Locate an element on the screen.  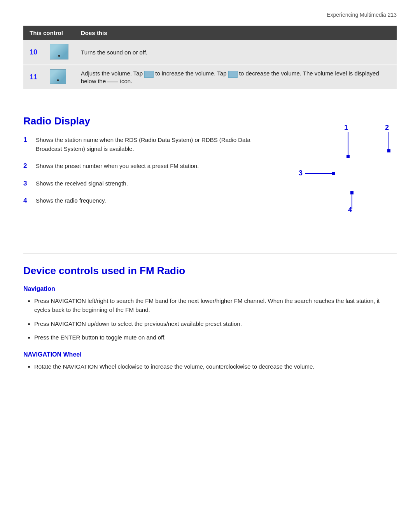
navigation-subsection: Navigation Press NAVIGATION left/right t… is located at coordinates (210, 313).